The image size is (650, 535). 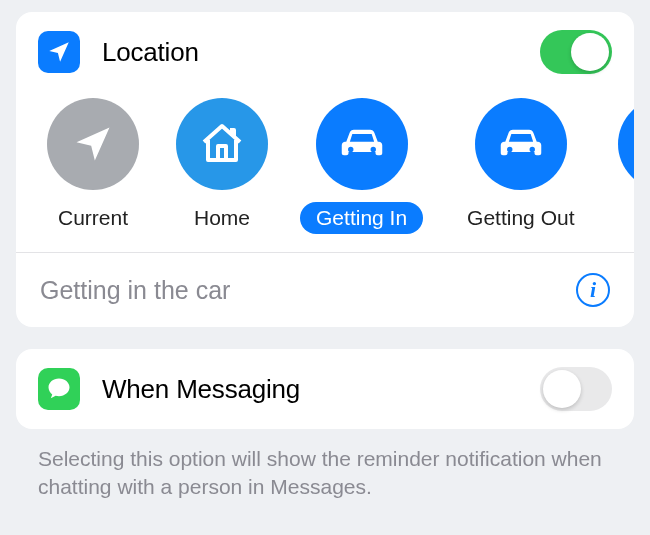 I want to click on option-label: Home, so click(x=222, y=218).